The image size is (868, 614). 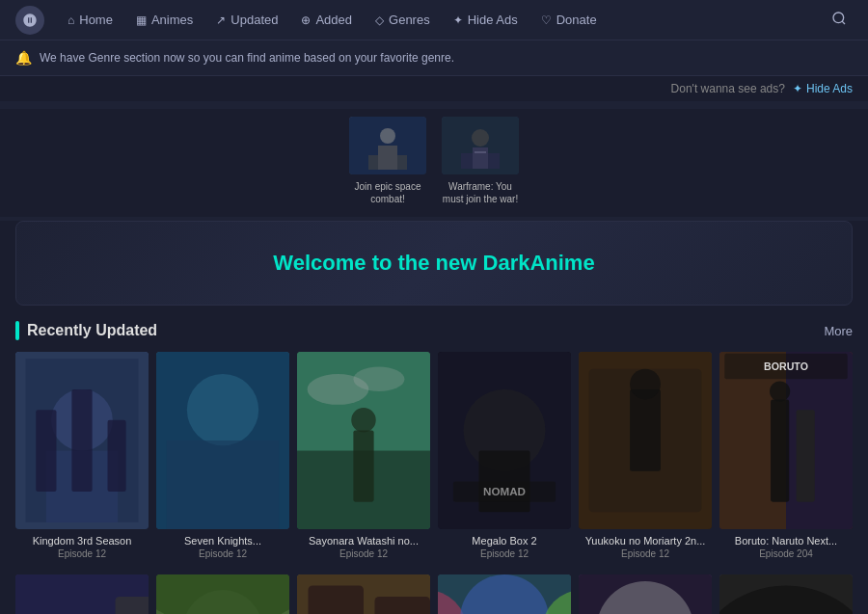 What do you see at coordinates (141, 20) in the screenshot?
I see `grid-icon: ▦` at bounding box center [141, 20].